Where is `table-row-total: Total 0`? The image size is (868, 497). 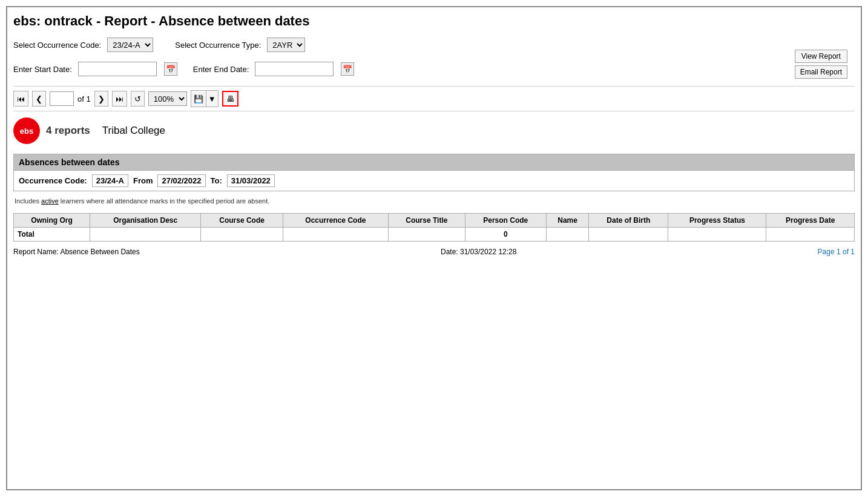 table-row-total: Total 0 is located at coordinates (435, 235).